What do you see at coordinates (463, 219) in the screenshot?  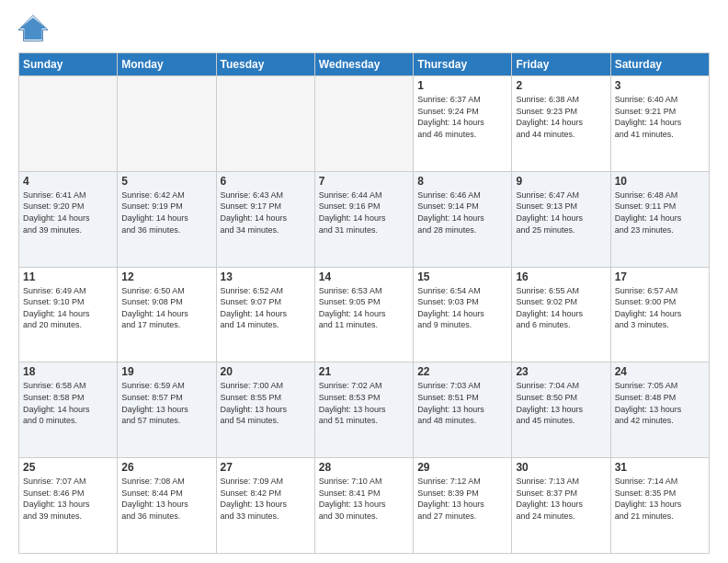 I see `calendar-day-cell: 8Sunrise: 6:46 AM Sunset: 9:14 PM Daylig…` at bounding box center [463, 219].